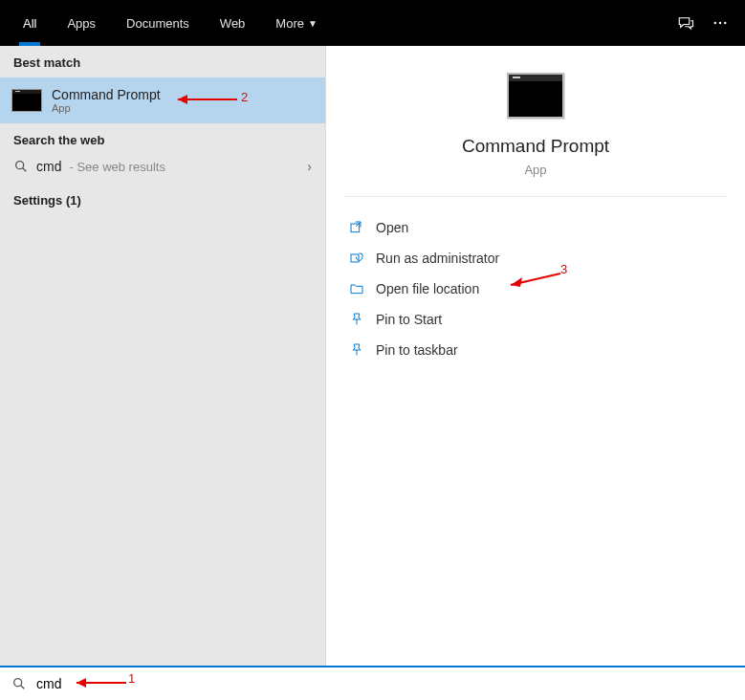  Describe the element at coordinates (357, 228) in the screenshot. I see `open-icon` at that location.